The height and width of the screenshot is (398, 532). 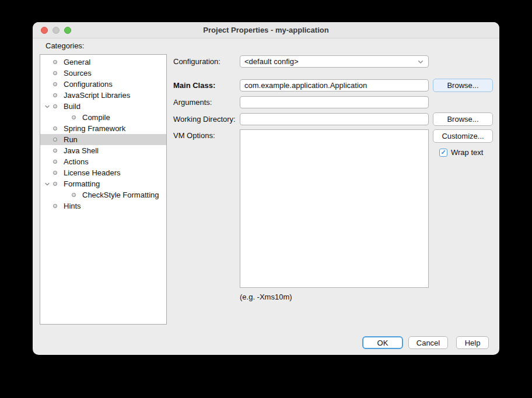 What do you see at coordinates (266, 297) in the screenshot?
I see `vm-options-hint: (e.g. -Xms10m)` at bounding box center [266, 297].